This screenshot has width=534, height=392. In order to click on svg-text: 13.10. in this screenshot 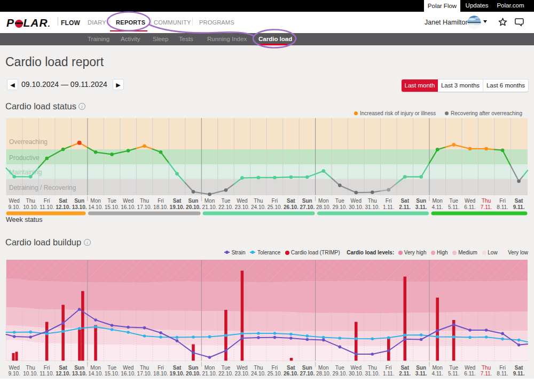, I will do `click(80, 207)`.